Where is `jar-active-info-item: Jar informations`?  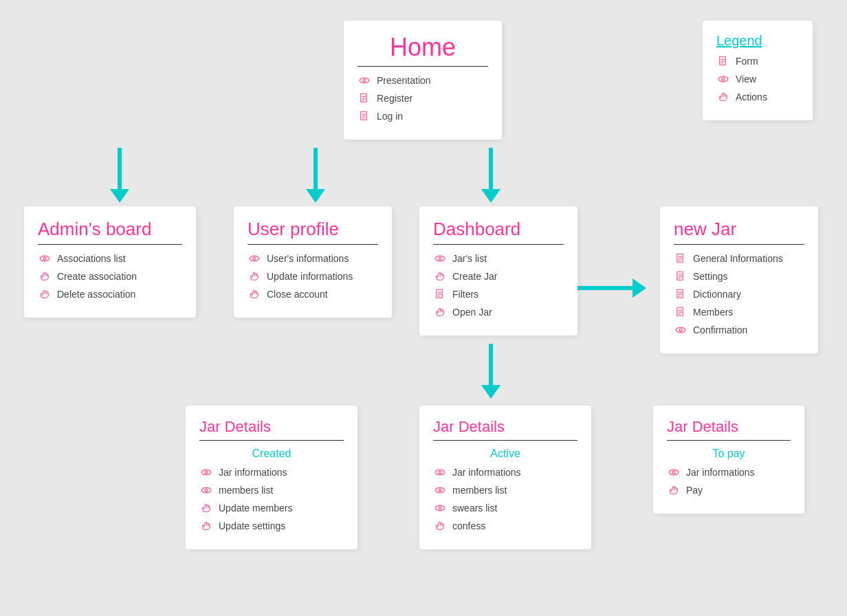
jar-active-info-item: Jar informations is located at coordinates (505, 472).